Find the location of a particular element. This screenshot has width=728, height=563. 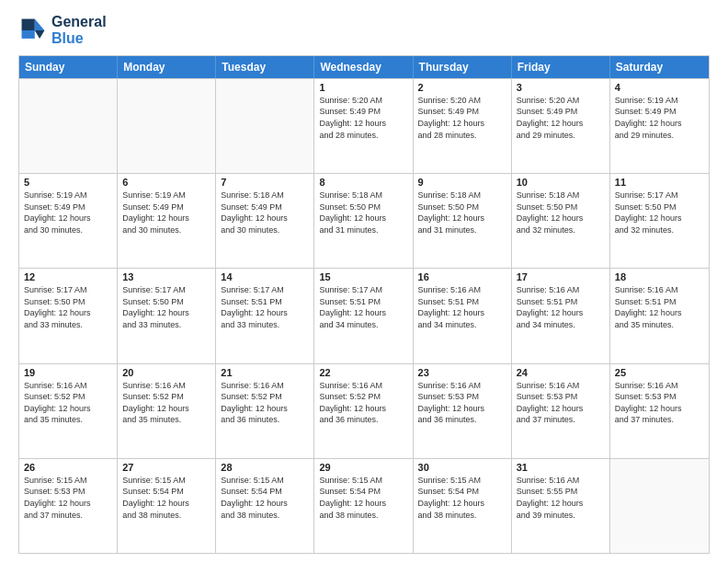

cal-cell: 21Sunrise: 5:16 AM Sunset: 5:52 PM Dayli… is located at coordinates (265, 411).